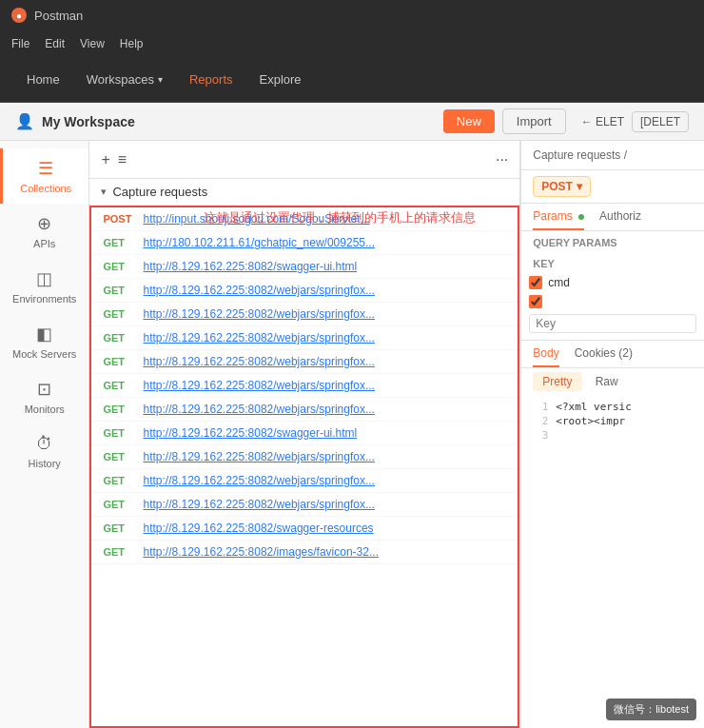  Describe the element at coordinates (211, 80) in the screenshot. I see `nav-reports: Reports` at that location.